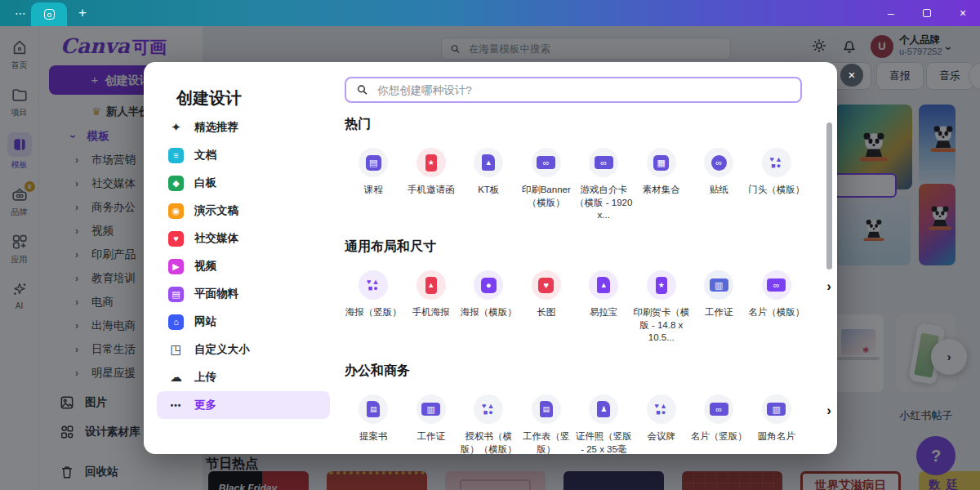 The height and width of the screenshot is (490, 980). What do you see at coordinates (891, 13) in the screenshot?
I see `minimize-button: –` at bounding box center [891, 13].